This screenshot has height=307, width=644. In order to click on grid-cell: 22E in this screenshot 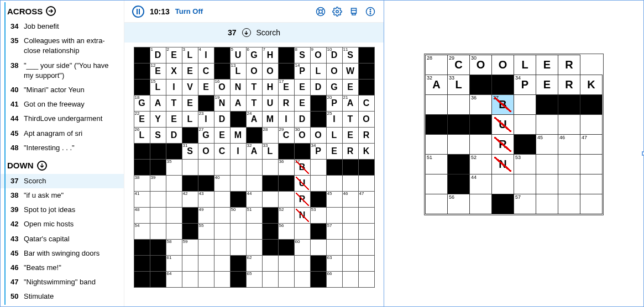, I will do `click(142, 119)`.